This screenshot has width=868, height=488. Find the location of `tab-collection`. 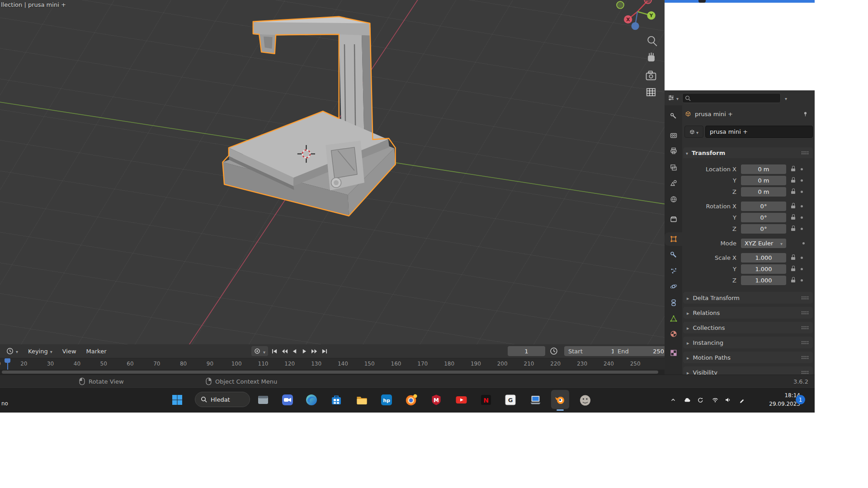

tab-collection is located at coordinates (674, 219).